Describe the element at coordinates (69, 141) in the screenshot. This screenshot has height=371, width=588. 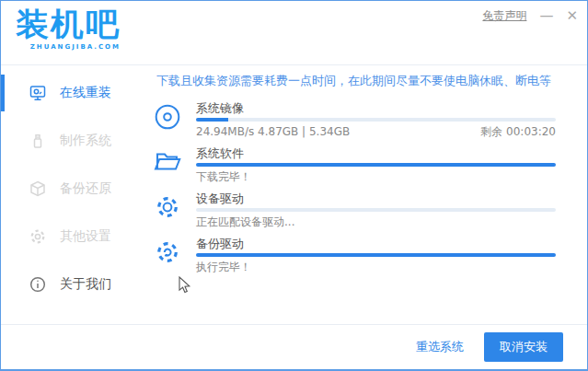
I see `sidebar-item-make-system: 制作系统` at that location.